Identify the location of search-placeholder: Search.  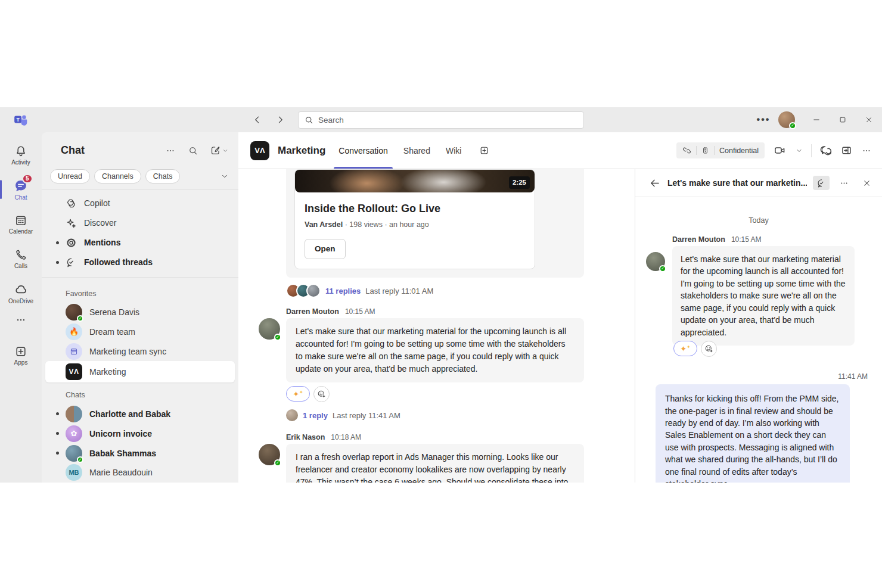
(331, 120).